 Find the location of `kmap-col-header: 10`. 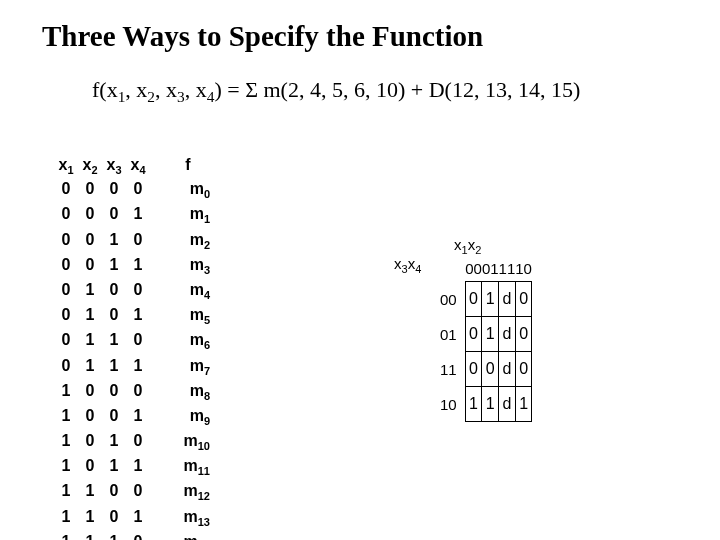

kmap-col-header: 10 is located at coordinates (524, 269).